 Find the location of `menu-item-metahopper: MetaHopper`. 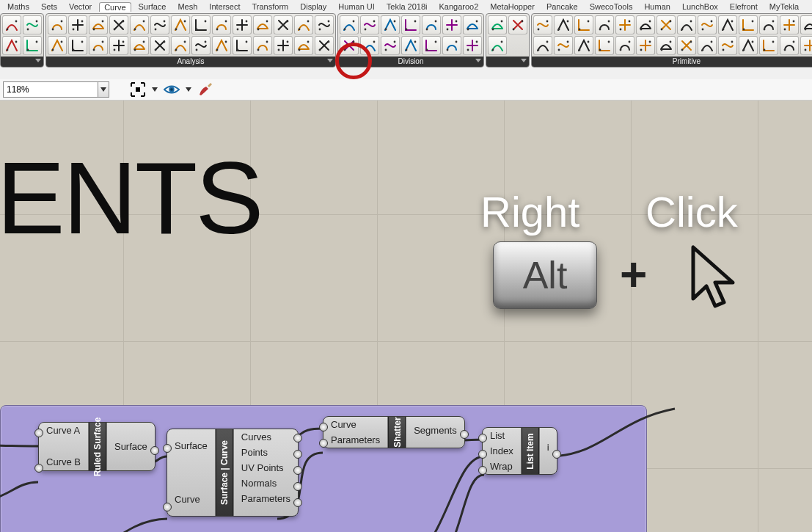

menu-item-metahopper: MetaHopper is located at coordinates (512, 7).